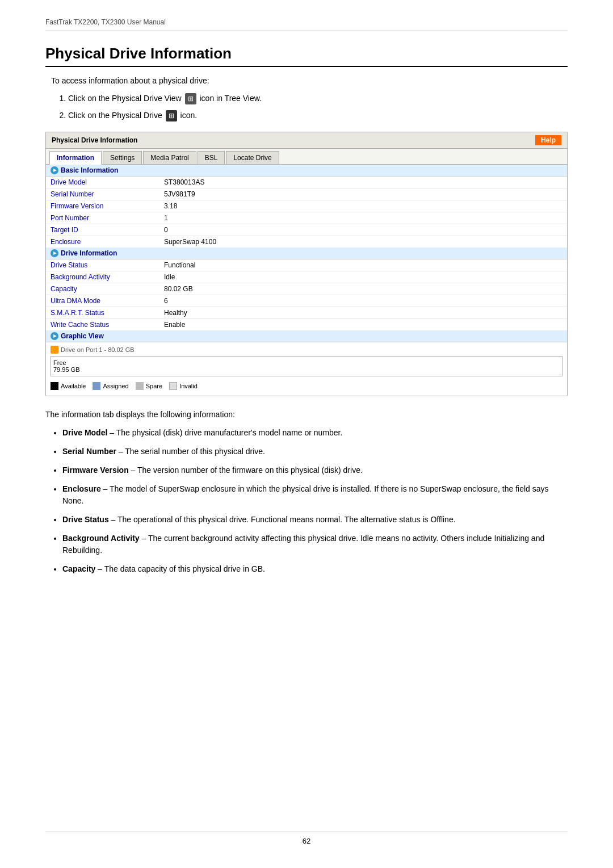  I want to click on label-port-number: Port Number, so click(103, 218).